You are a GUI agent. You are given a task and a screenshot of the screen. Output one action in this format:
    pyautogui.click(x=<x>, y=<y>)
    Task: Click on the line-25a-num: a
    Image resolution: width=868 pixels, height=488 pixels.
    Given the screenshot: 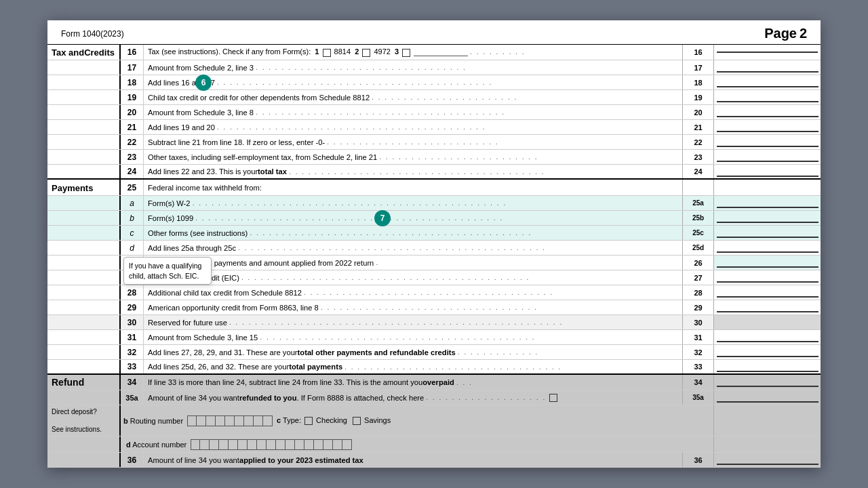 What is the action you would take?
    pyautogui.click(x=132, y=203)
    